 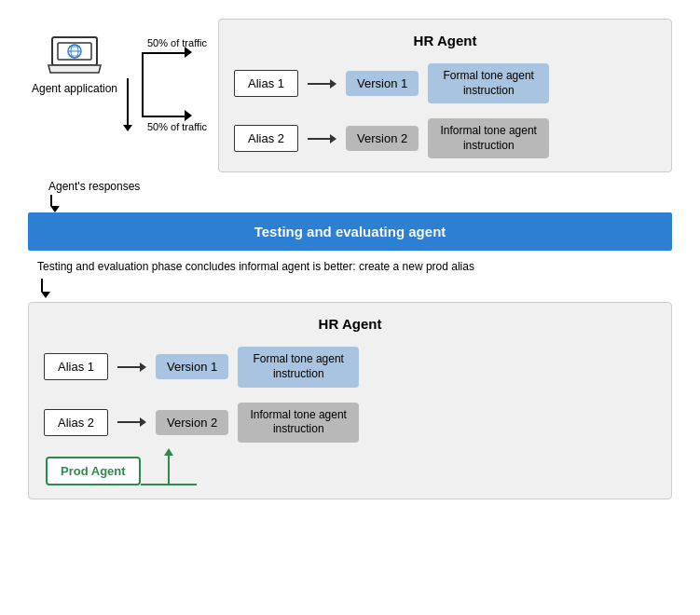 What do you see at coordinates (446, 138) in the screenshot?
I see `top-alias-row-2: Alias 2 Version 2 Informal tone agent in…` at bounding box center [446, 138].